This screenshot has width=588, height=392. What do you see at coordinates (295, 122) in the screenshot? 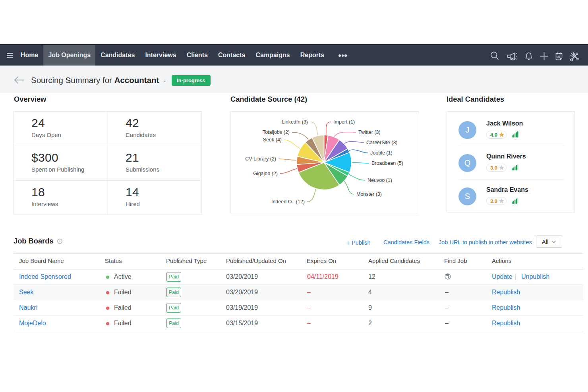
I see `svg-text: LinkedIn (3)` at bounding box center [295, 122].